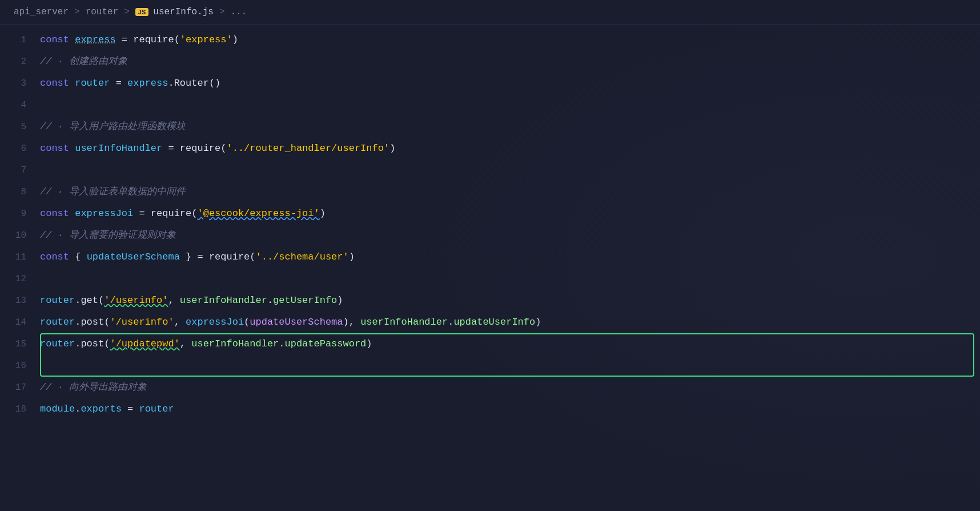  I want to click on code-line-18: 18module.exports = router, so click(490, 409).